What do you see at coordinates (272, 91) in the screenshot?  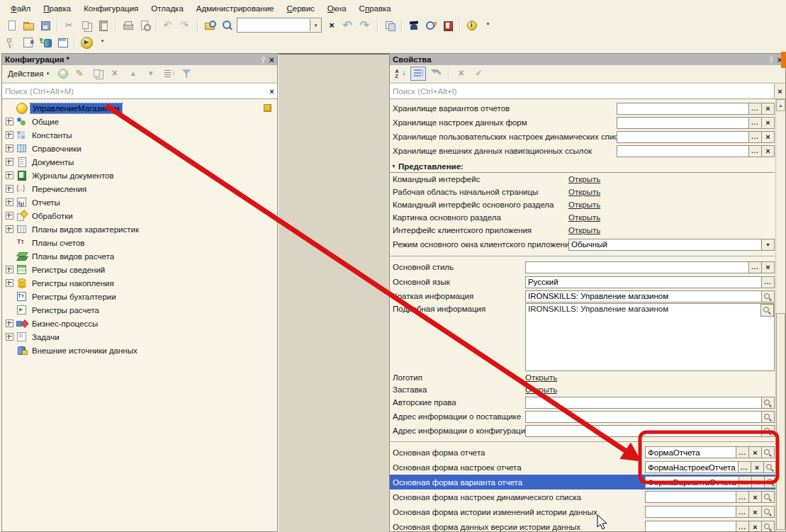 I see `tree-search-clear-icon: ×` at bounding box center [272, 91].